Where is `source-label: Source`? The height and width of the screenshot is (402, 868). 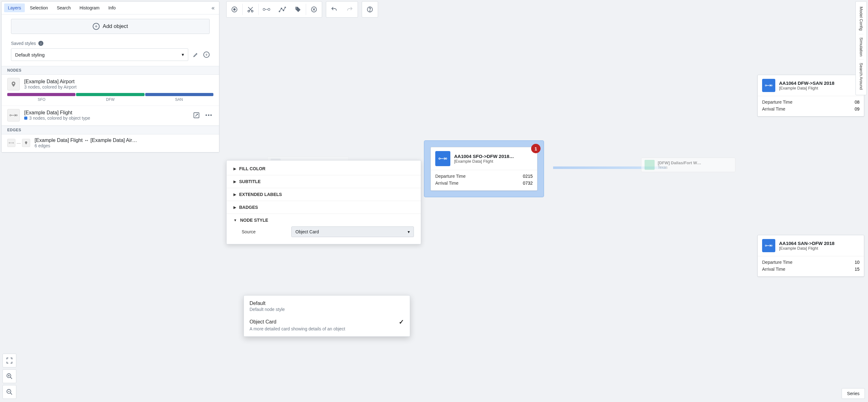
source-label: Source is located at coordinates (264, 232).